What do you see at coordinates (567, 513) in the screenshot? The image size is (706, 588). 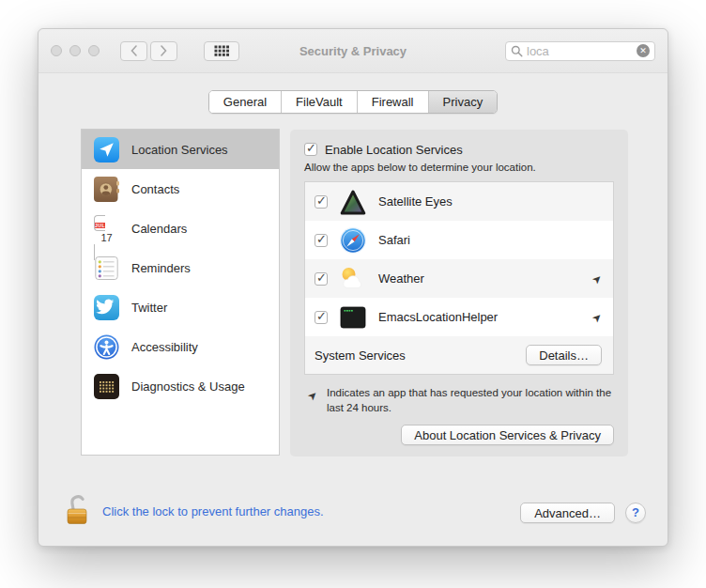 I see `advanced-button: Advanced…` at bounding box center [567, 513].